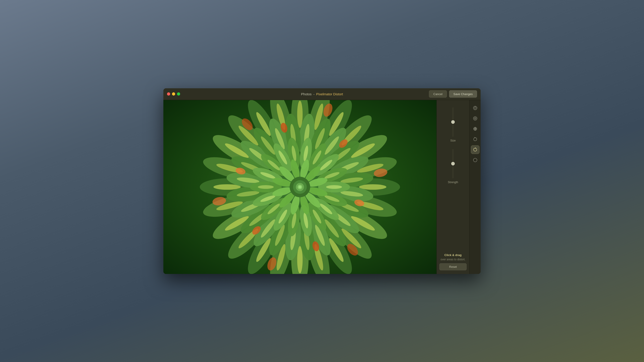 This screenshot has width=644, height=362. What do you see at coordinates (453, 187) in the screenshot?
I see `sidebar-controls: Size Strength Click & drag over areas to…` at bounding box center [453, 187].